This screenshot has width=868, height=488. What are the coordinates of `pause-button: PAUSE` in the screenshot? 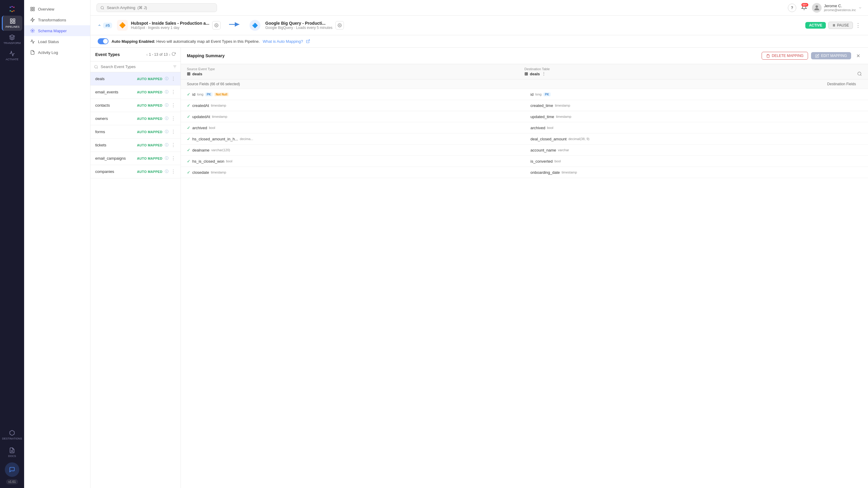 It's located at (840, 25).